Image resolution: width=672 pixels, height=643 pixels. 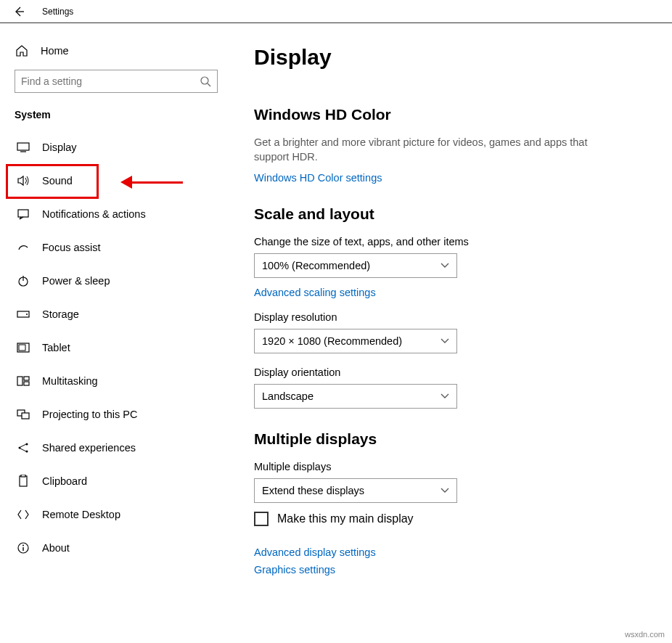 What do you see at coordinates (448, 57) in the screenshot?
I see `page-title: Display` at bounding box center [448, 57].